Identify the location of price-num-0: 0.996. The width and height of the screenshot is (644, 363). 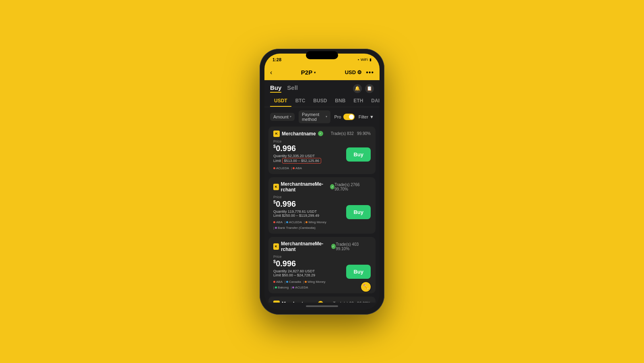
(286, 148).